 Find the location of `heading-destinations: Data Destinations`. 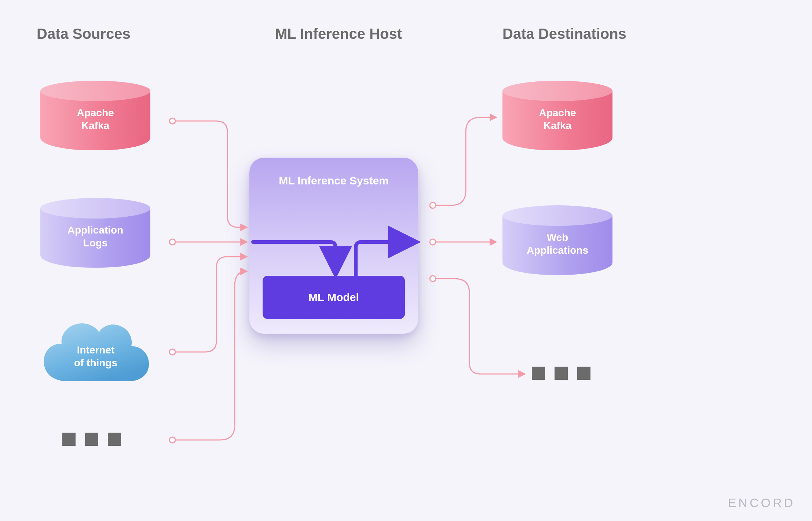

heading-destinations: Data Destinations is located at coordinates (564, 34).